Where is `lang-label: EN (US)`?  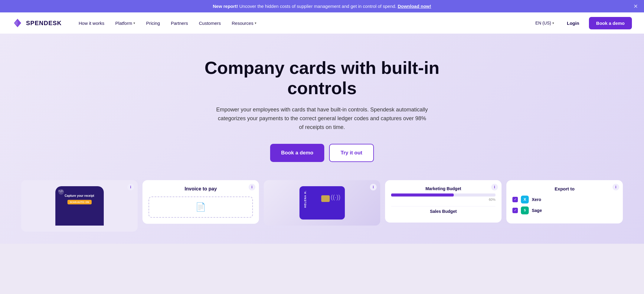
lang-label: EN (US) is located at coordinates (543, 23).